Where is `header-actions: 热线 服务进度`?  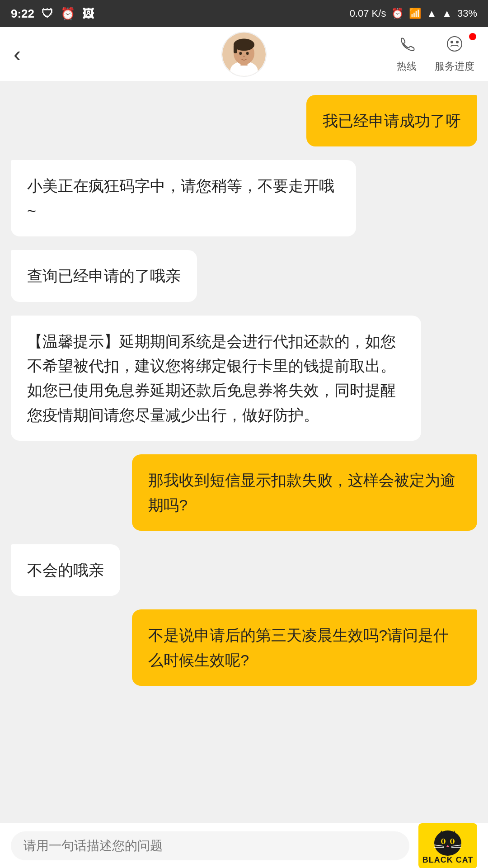 header-actions: 热线 服务进度 is located at coordinates (436, 54).